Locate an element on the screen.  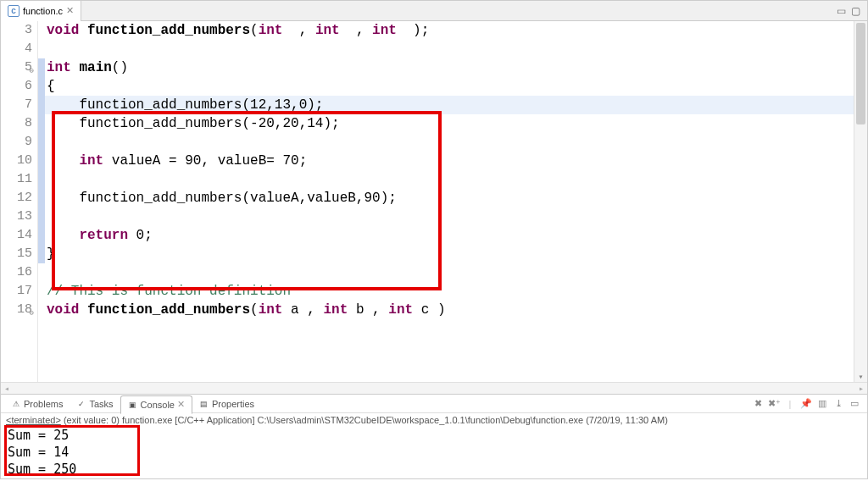
minimize-icon: ▭ is located at coordinates (841, 11).